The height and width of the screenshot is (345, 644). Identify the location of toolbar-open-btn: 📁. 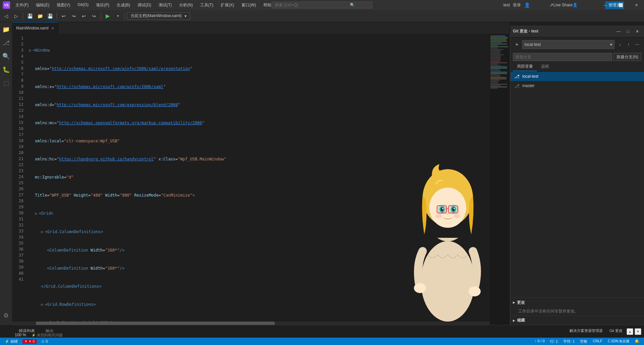
(40, 16).